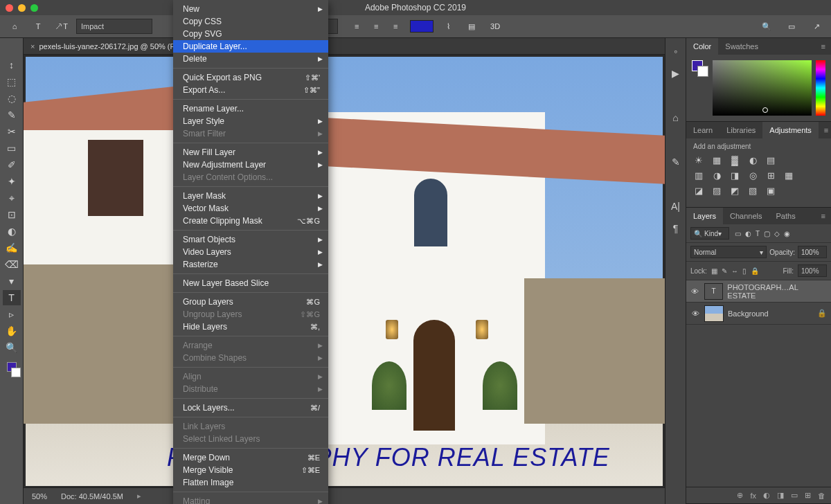 The height and width of the screenshot is (504, 831). I want to click on menu-item: Merge Down⌘E, so click(251, 458).